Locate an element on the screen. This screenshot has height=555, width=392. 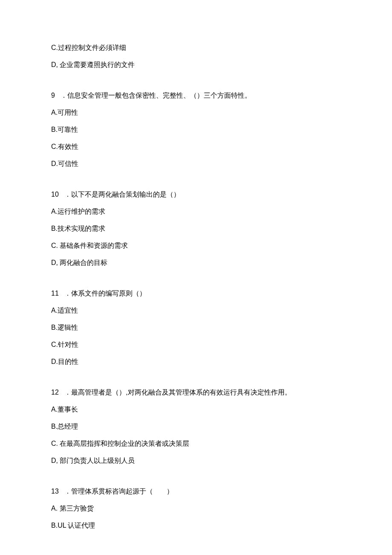
question-block-10: 10 ．以下不是两化融合策划输出的是（） A.运行维护的需求 B.技术实现的需求… is located at coordinates (196, 229).